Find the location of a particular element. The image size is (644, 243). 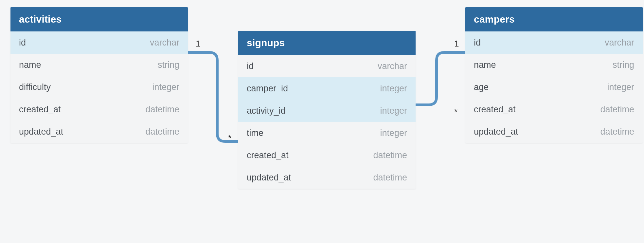

connector-activities-signups is located at coordinates (213, 97).